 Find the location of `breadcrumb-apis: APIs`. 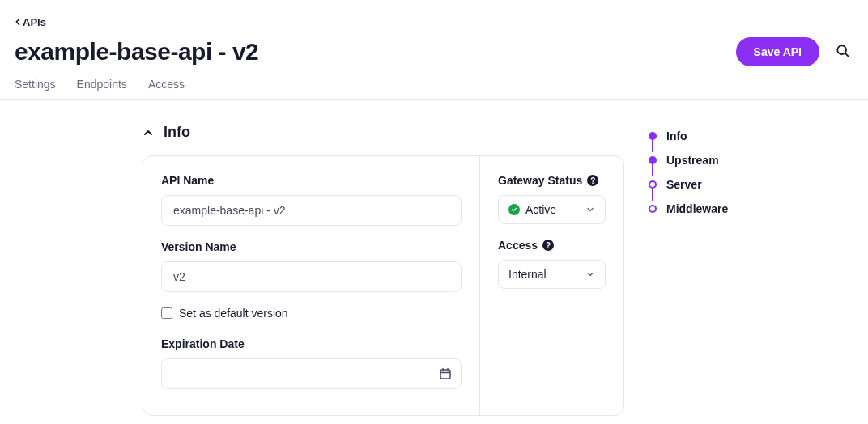

breadcrumb-apis: APIs is located at coordinates (31, 23).